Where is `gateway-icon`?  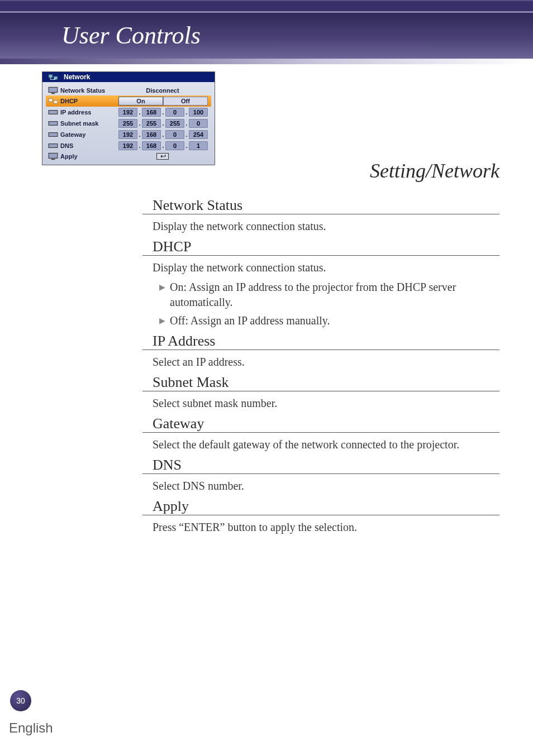
gateway-icon is located at coordinates (53, 135).